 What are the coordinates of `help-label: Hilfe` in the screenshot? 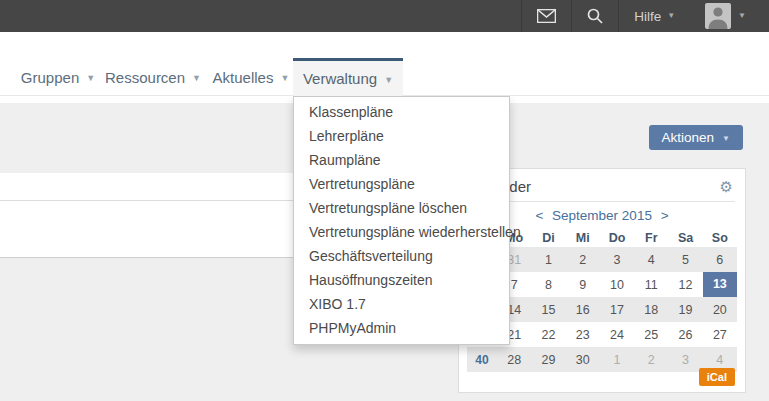 It's located at (648, 16).